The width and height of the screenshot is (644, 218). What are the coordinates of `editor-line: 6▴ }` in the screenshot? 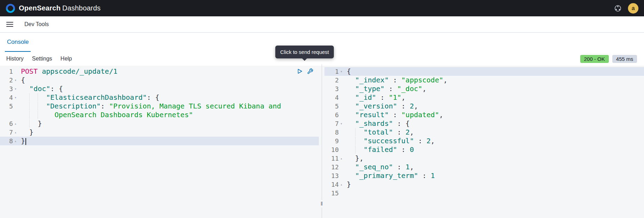 It's located at (160, 124).